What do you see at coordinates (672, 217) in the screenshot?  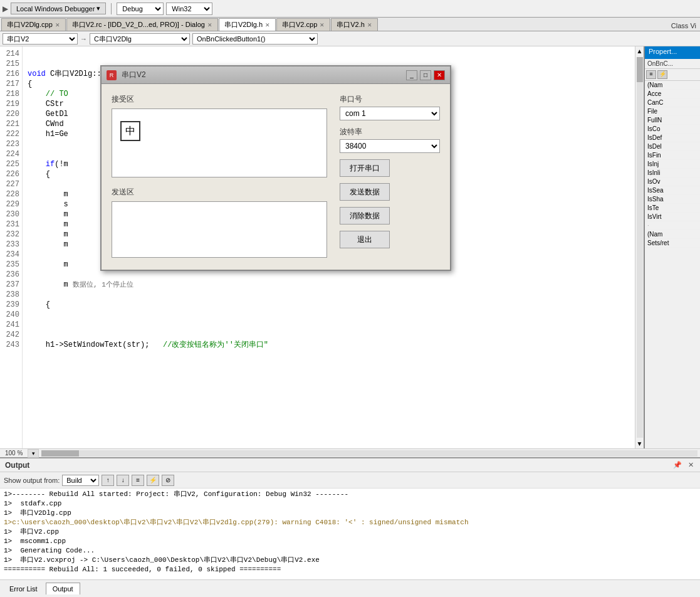 I see `prop-row: IsVirt` at bounding box center [672, 217].